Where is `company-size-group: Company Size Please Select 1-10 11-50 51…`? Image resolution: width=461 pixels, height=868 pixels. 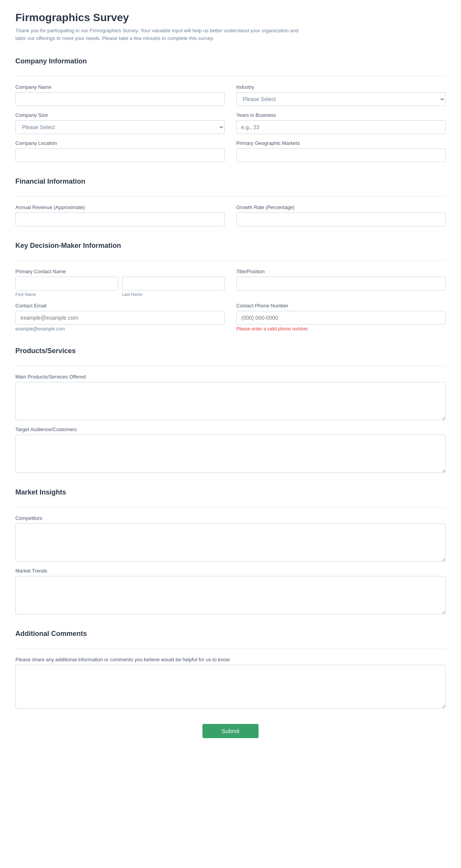
company-size-group: Company Size Please Select 1-10 11-50 51… is located at coordinates (120, 123).